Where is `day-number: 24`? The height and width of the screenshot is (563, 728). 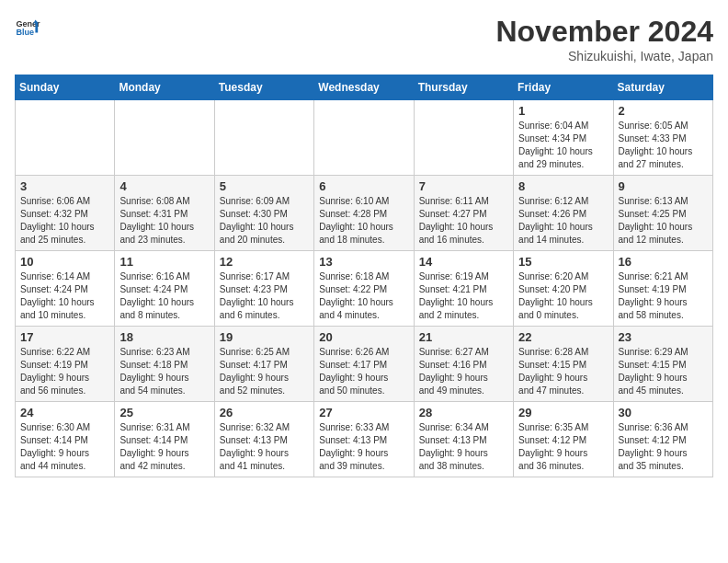
day-number: 24 is located at coordinates (64, 412).